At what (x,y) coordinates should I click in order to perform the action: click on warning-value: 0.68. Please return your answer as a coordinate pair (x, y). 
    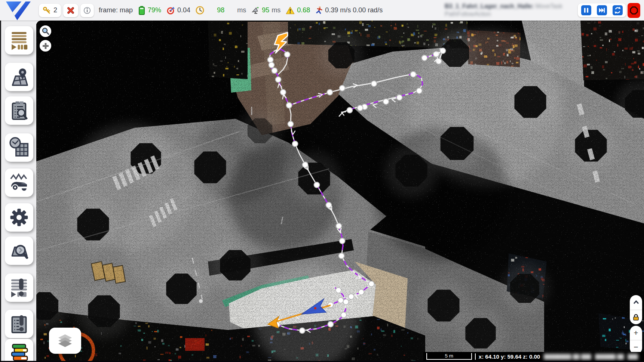
    Looking at the image, I should click on (304, 10).